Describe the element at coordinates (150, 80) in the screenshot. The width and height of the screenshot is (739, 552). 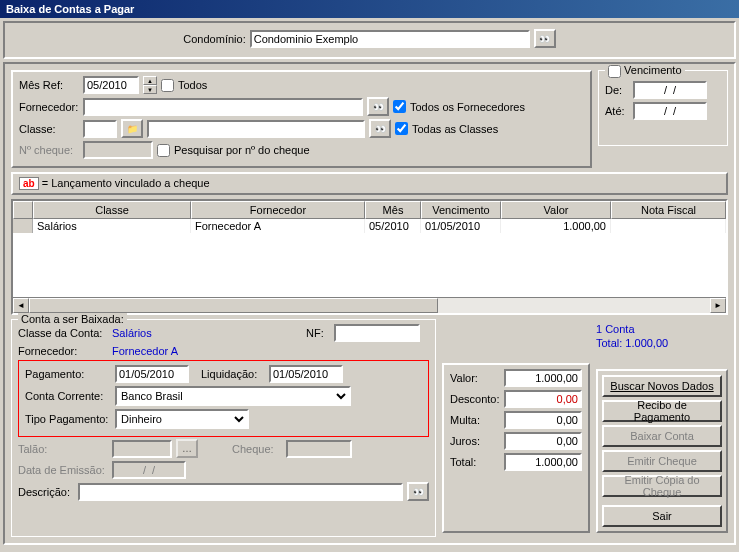
I see `spin-up-icon: ▲` at that location.